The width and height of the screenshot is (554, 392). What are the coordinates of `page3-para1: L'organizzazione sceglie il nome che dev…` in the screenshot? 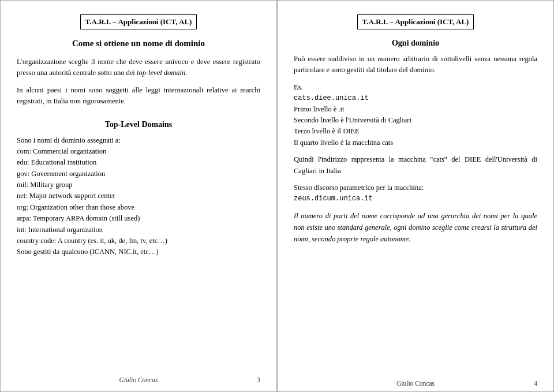 It's located at (138, 68).